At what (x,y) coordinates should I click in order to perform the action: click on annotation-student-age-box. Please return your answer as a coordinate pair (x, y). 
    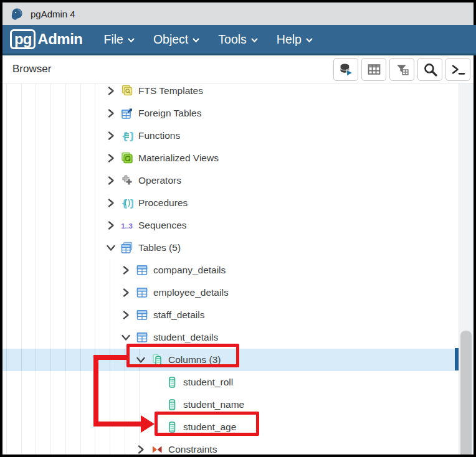
    Looking at the image, I should click on (207, 423).